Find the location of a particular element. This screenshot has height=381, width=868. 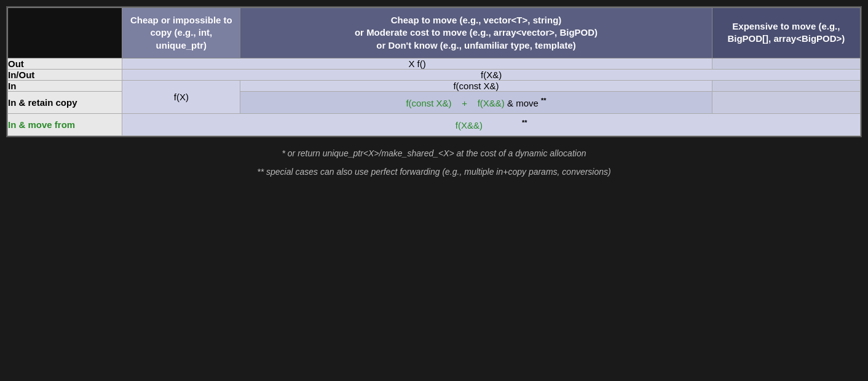

cell-out-col3: X f() is located at coordinates (417, 63).